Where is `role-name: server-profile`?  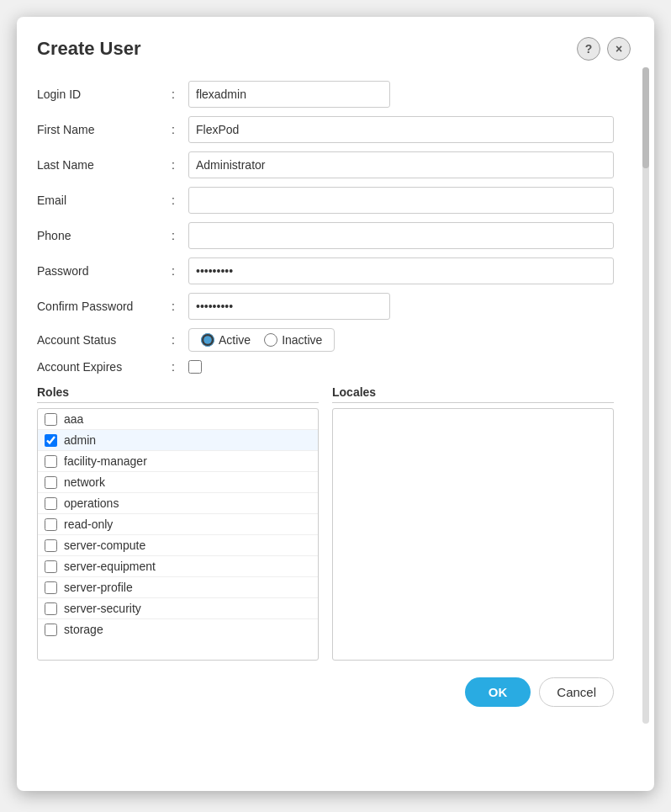 role-name: server-profile is located at coordinates (98, 587).